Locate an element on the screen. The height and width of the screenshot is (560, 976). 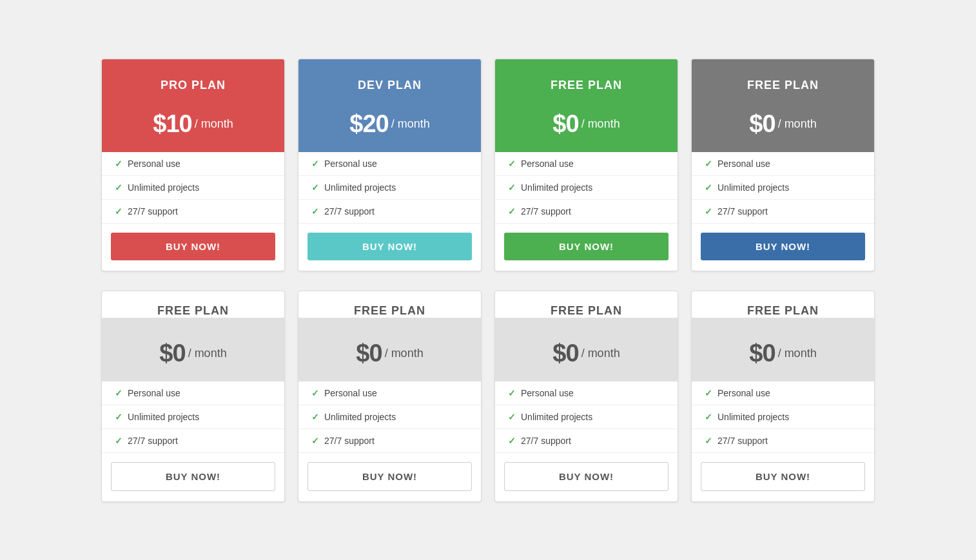
pricing-card-free-3: FREE PLAN$0/ month✓Personal use✓Unlimite… is located at coordinates (587, 396).